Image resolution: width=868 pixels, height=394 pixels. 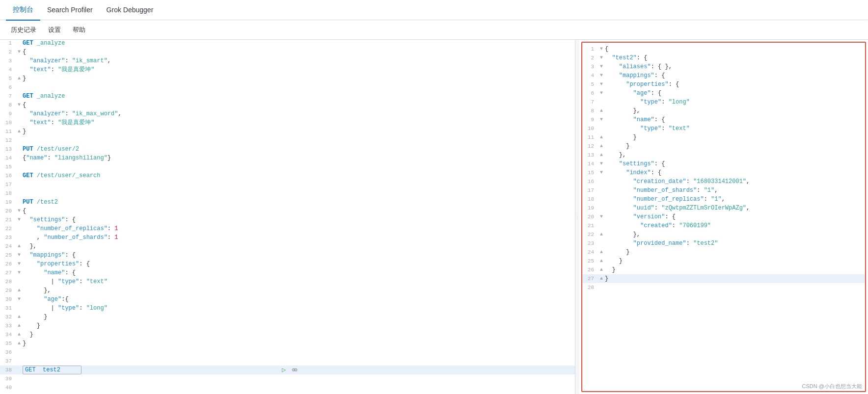 I want to click on run-button: ▷, so click(x=284, y=370).